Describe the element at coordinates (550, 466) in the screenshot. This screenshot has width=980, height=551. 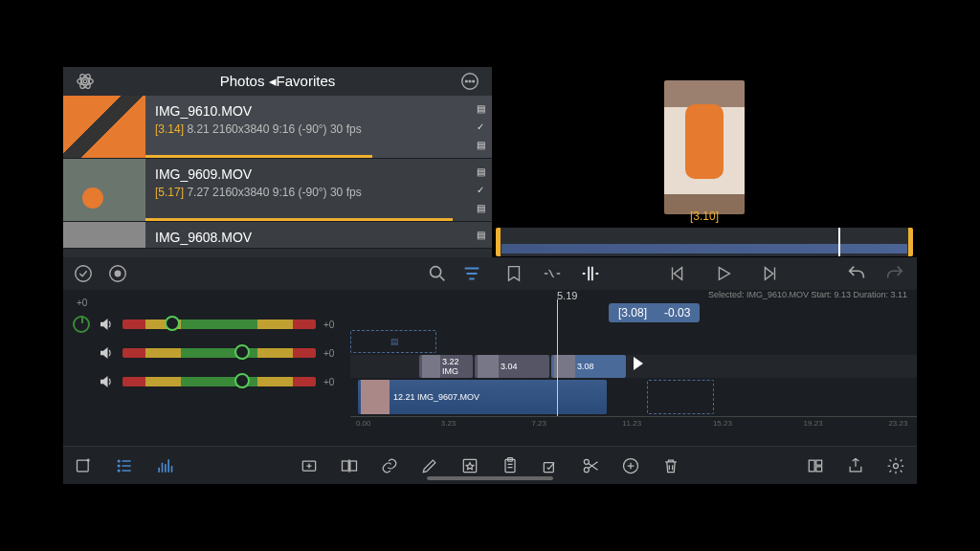
I see `checkbox-icon` at that location.